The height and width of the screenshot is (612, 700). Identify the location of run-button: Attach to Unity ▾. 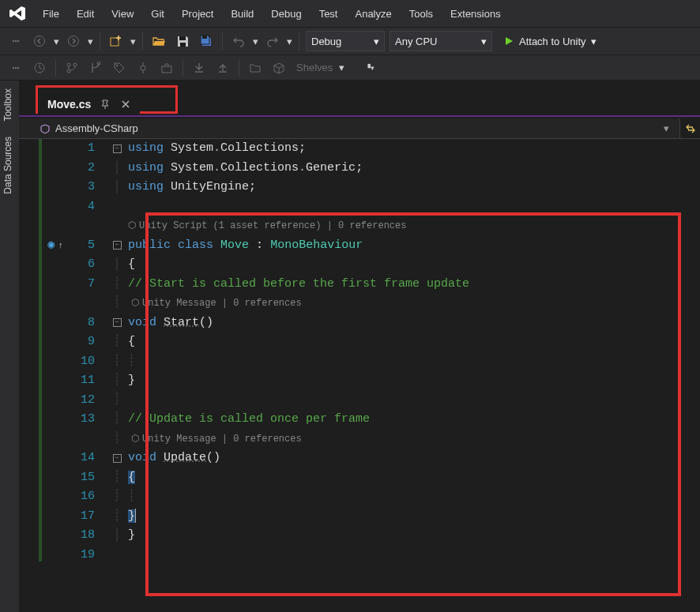
(550, 41).